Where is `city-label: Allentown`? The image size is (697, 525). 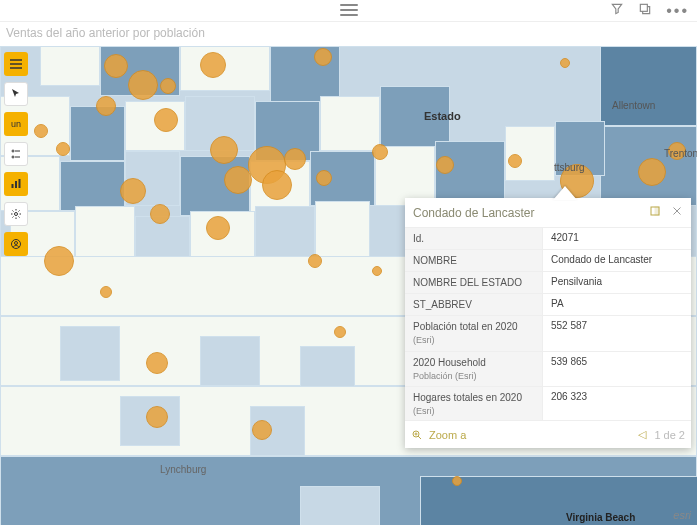
city-label: Allentown is located at coordinates (634, 106).